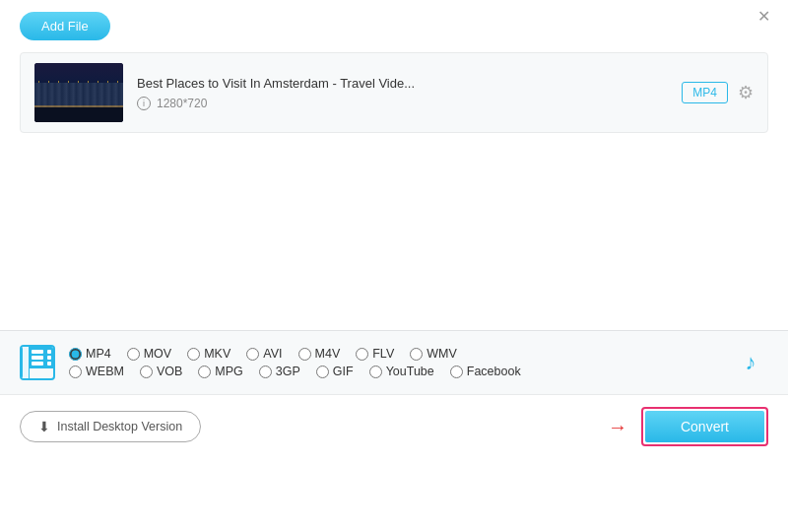  Describe the element at coordinates (717, 93) in the screenshot. I see `file-actions: MP4 ⚙` at that location.